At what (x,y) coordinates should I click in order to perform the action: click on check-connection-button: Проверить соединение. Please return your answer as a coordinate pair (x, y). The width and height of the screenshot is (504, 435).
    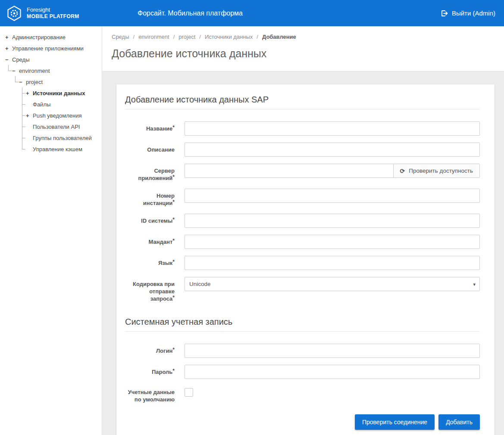
    Looking at the image, I should click on (395, 422).